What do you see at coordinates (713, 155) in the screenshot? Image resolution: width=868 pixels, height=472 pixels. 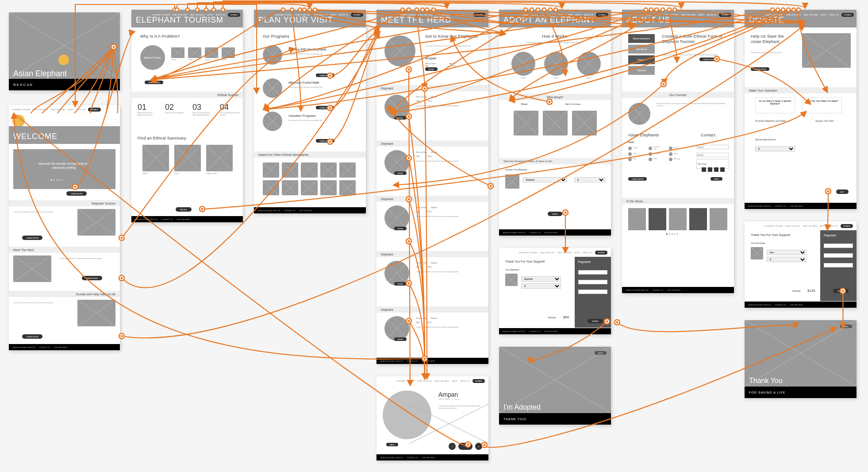 I see `contact-form` at bounding box center [713, 155].